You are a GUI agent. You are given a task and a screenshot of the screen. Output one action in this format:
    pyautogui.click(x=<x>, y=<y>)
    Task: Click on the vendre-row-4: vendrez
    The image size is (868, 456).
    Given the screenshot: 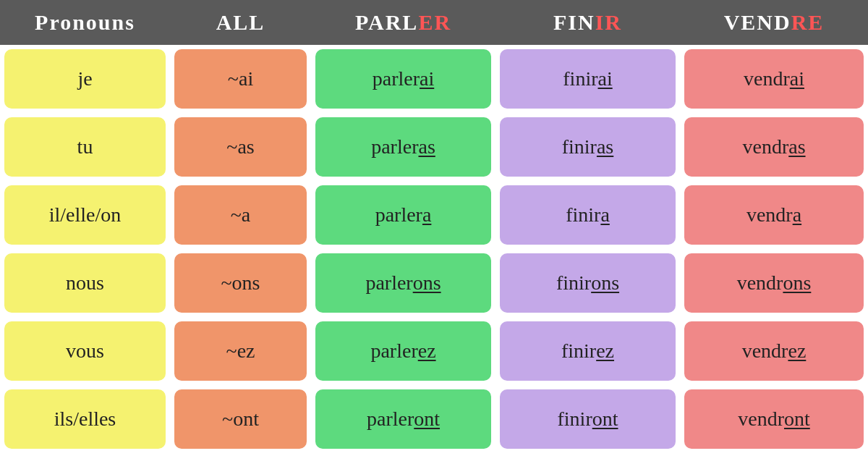 What is the action you would take?
    pyautogui.click(x=774, y=351)
    